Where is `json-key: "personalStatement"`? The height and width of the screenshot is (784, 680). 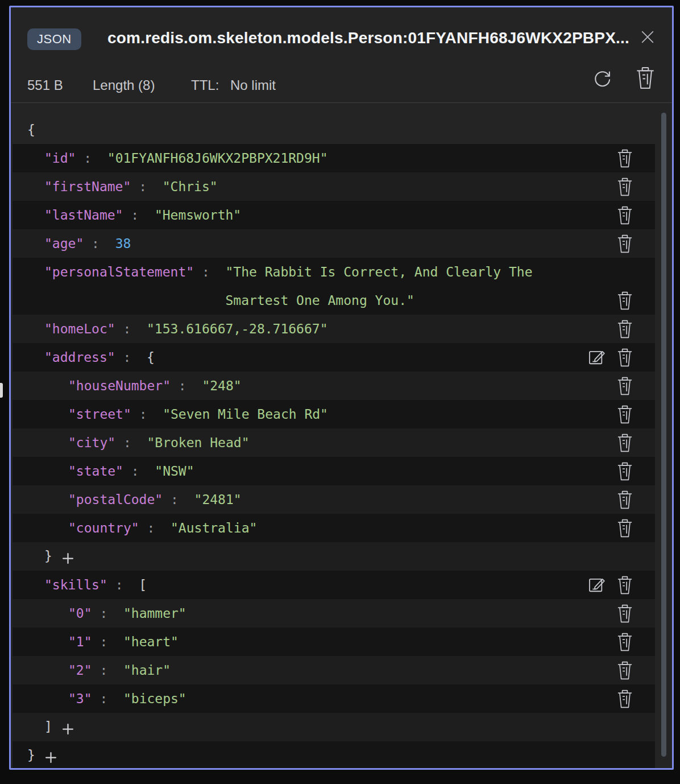
json-key: "personalStatement" is located at coordinates (119, 272).